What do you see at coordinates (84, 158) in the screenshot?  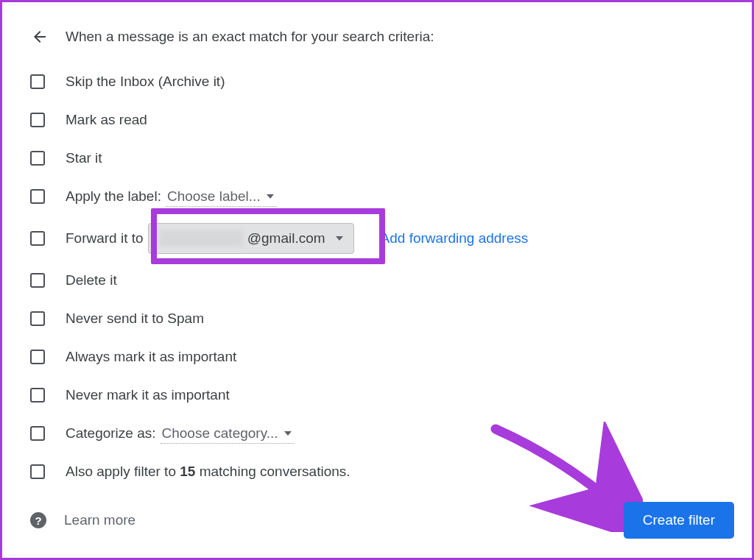 I see `option-label: Star it` at bounding box center [84, 158].